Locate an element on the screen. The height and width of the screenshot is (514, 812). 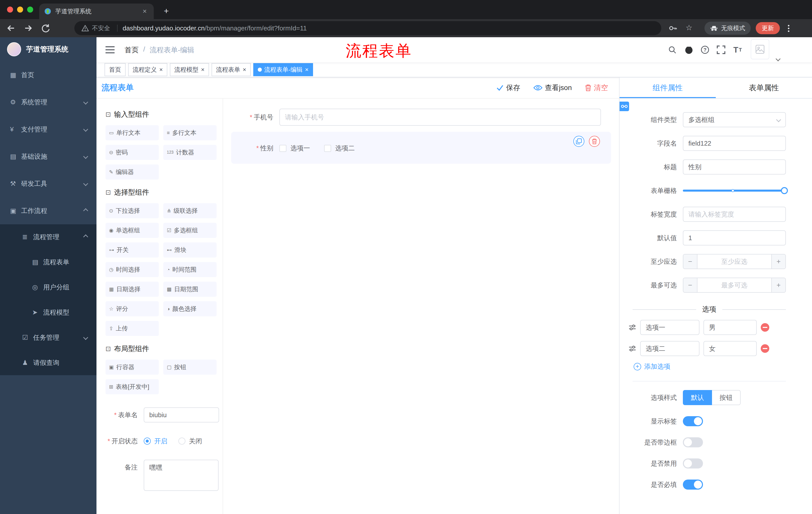
palette-item-table: ⊞表格[开发中] is located at coordinates (132, 387).